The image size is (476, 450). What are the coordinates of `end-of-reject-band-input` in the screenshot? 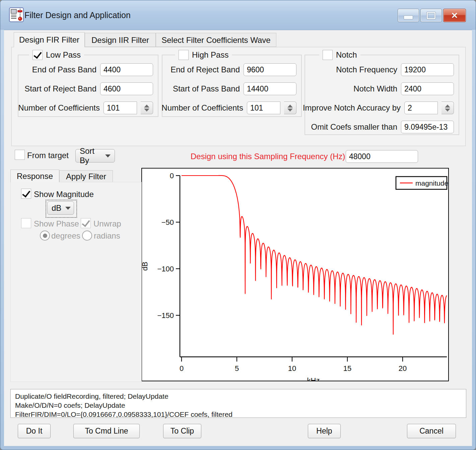 It's located at (270, 70).